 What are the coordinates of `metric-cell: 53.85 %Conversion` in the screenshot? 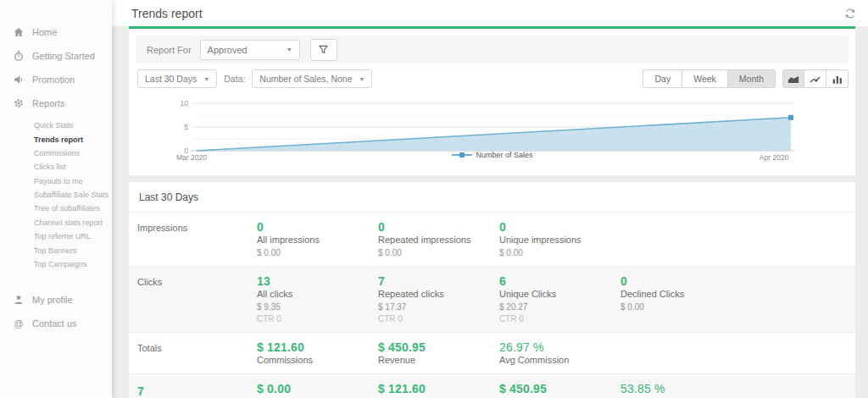 It's located at (682, 386).